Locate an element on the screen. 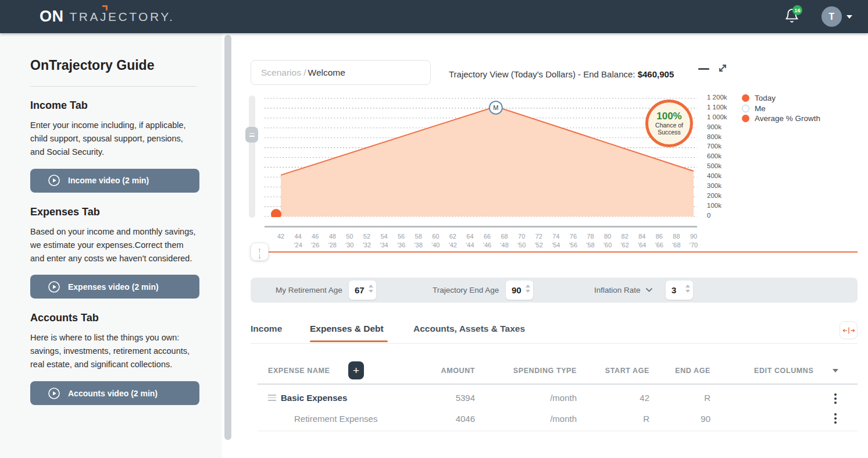 Image resolution: width=868 pixels, height=458 pixels. end-age-input: 90 is located at coordinates (520, 290).